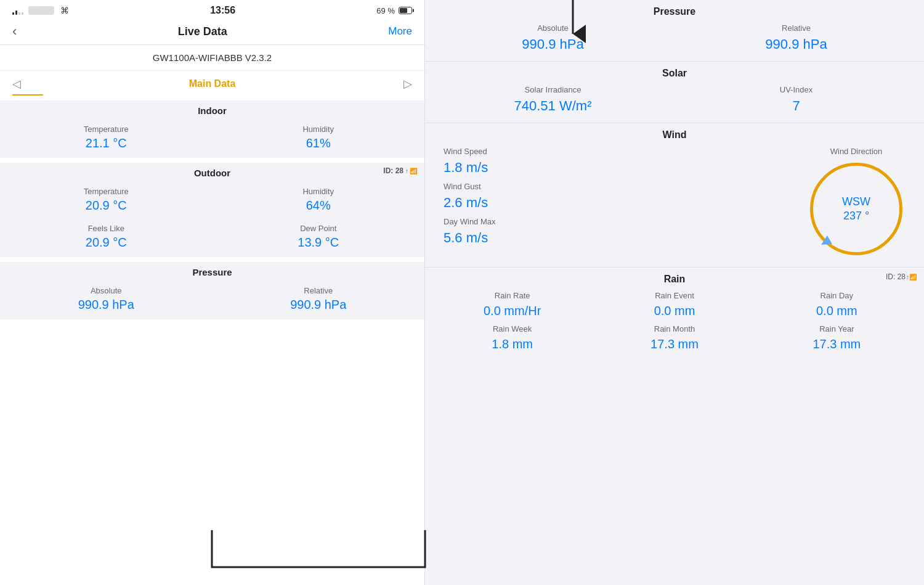 The image size is (924, 585). What do you see at coordinates (318, 305) in the screenshot?
I see `pressure-relative-value: 990.9 hPa` at bounding box center [318, 305].